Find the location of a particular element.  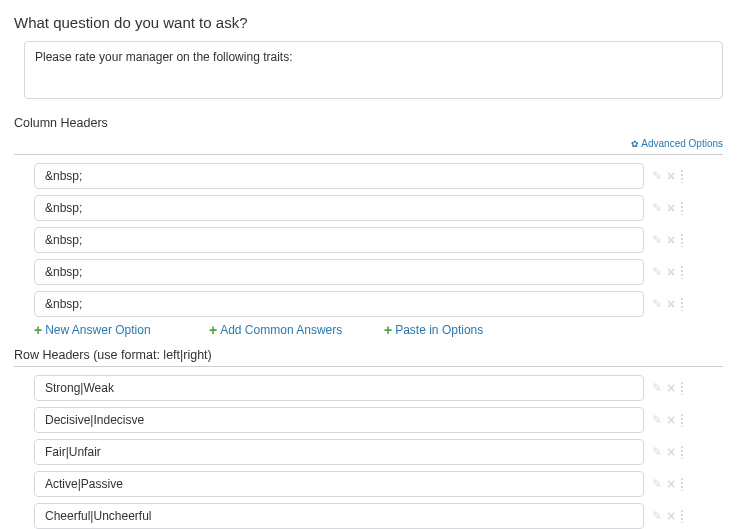

column-action-bar: +New Answer Option +Add Common Answers +… is located at coordinates (368, 330).